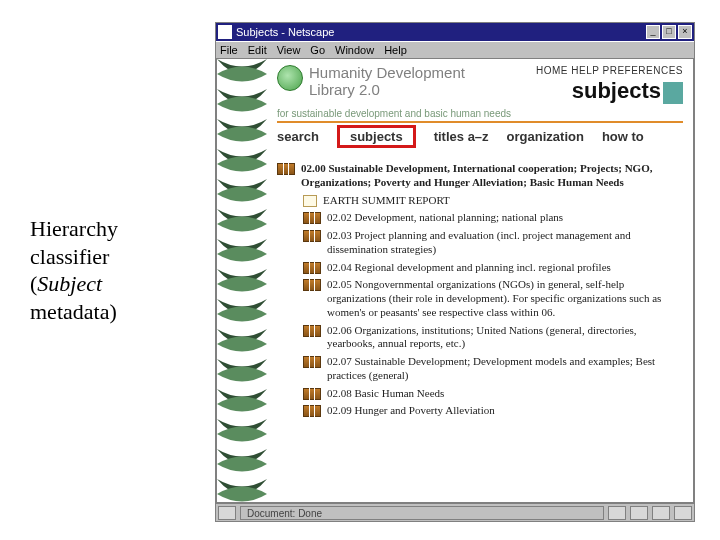 This screenshot has width=720, height=540. Describe the element at coordinates (503, 201) in the screenshot. I see `child-text: EARTH SUMMIT REPORT` at that location.